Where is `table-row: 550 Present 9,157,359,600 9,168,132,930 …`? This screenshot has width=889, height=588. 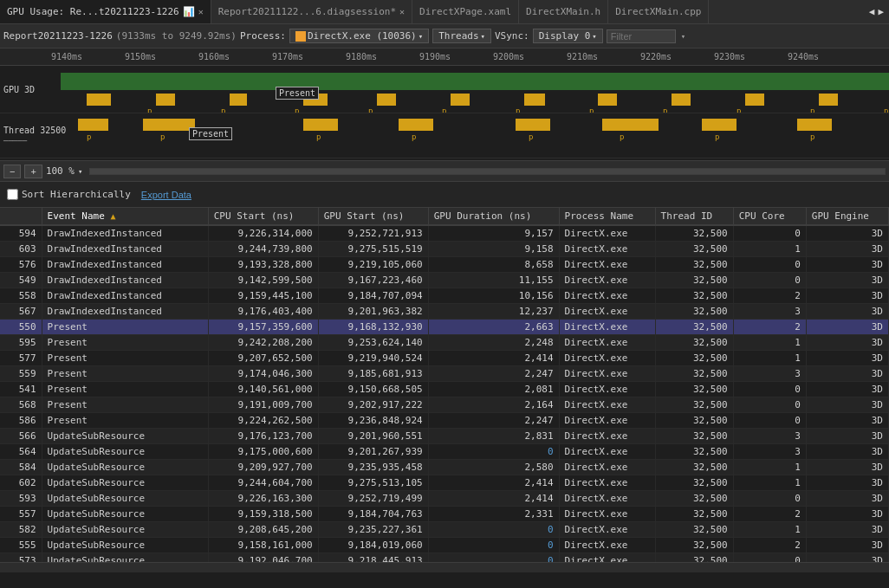 table-row: 550 Present 9,157,359,600 9,168,132,930 … is located at coordinates (444, 327).